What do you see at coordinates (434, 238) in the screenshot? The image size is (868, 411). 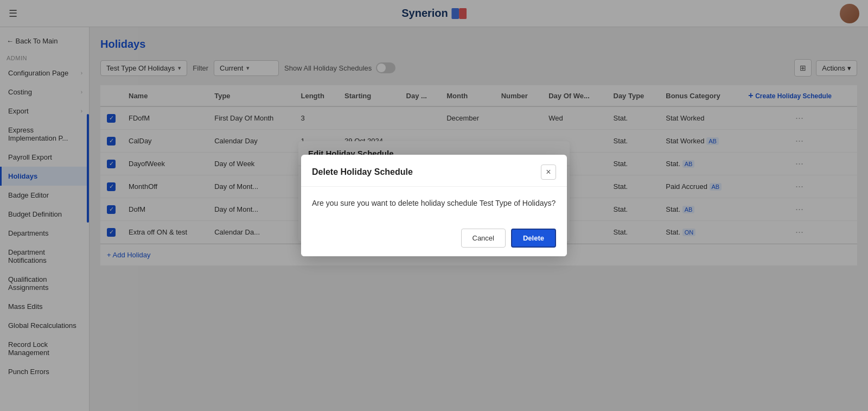 I see `delete-modal-footer: Cancel Delete` at bounding box center [434, 238].